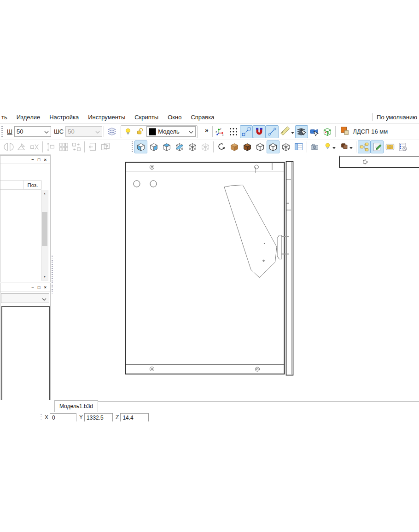  I want to click on rotate-view-icon, so click(221, 147).